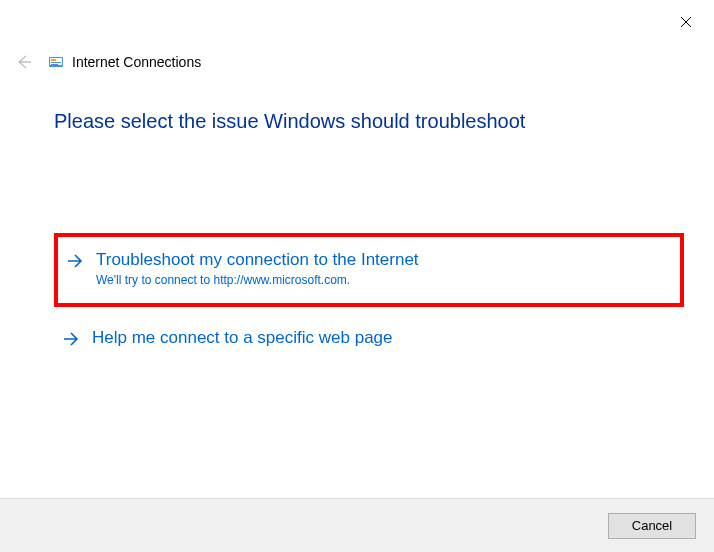  What do you see at coordinates (108, 62) in the screenshot?
I see `header-bar: Internet Connections` at bounding box center [108, 62].